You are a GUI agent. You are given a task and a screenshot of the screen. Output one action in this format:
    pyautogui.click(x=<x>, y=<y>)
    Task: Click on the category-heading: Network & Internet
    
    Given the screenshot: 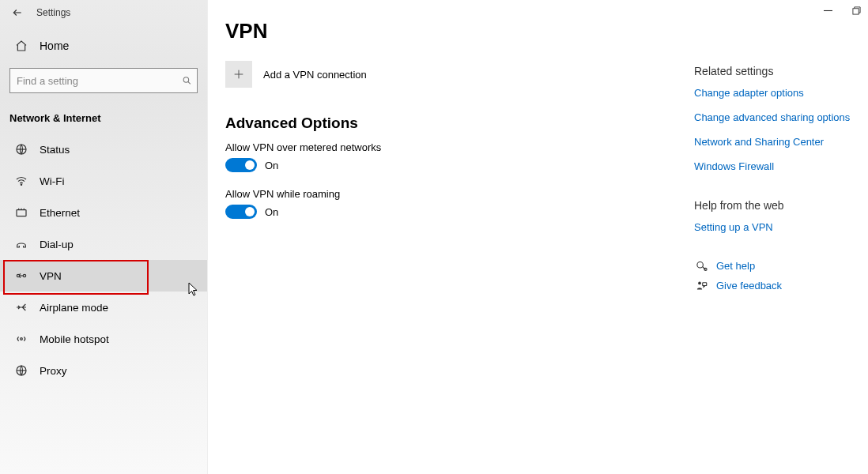 What is the action you would take?
    pyautogui.click(x=104, y=118)
    